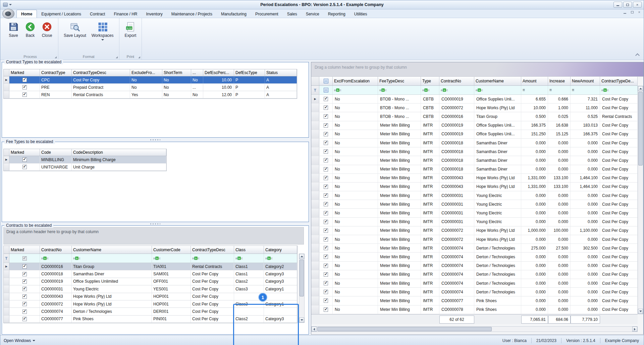 This screenshot has width=644, height=345. Describe the element at coordinates (75, 30) in the screenshot. I see `save-layout-button: Save Layout` at that location.